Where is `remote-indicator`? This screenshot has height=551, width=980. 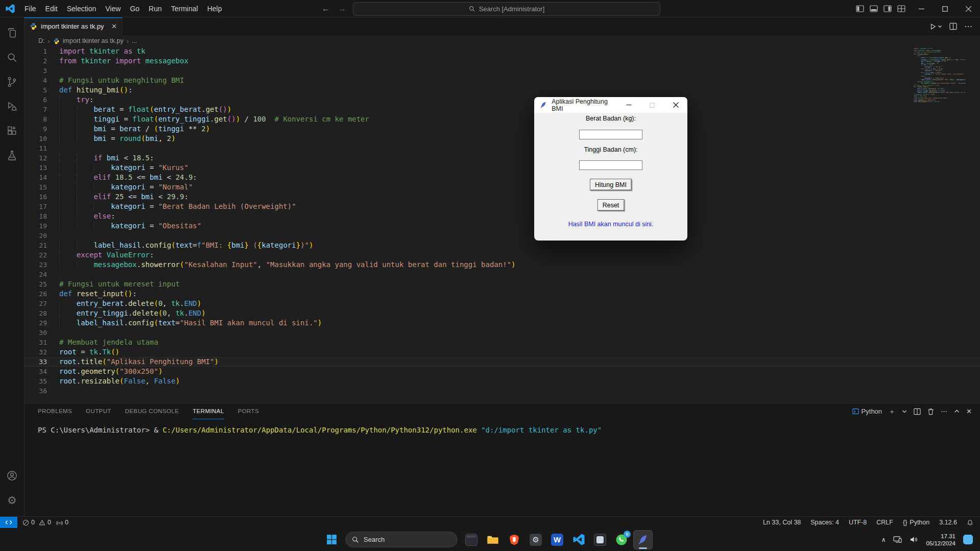 remote-indicator is located at coordinates (9, 522).